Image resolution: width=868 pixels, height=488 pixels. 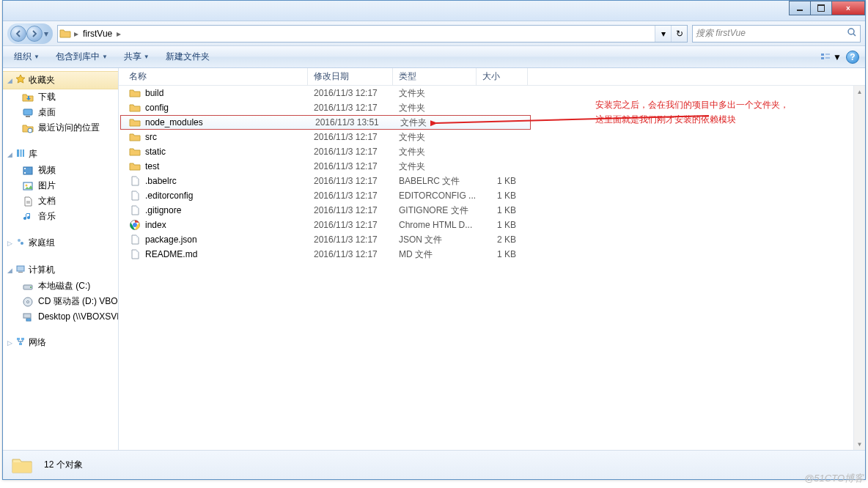 I want to click on sidebar-item-documents: 文档, so click(x=60, y=201).